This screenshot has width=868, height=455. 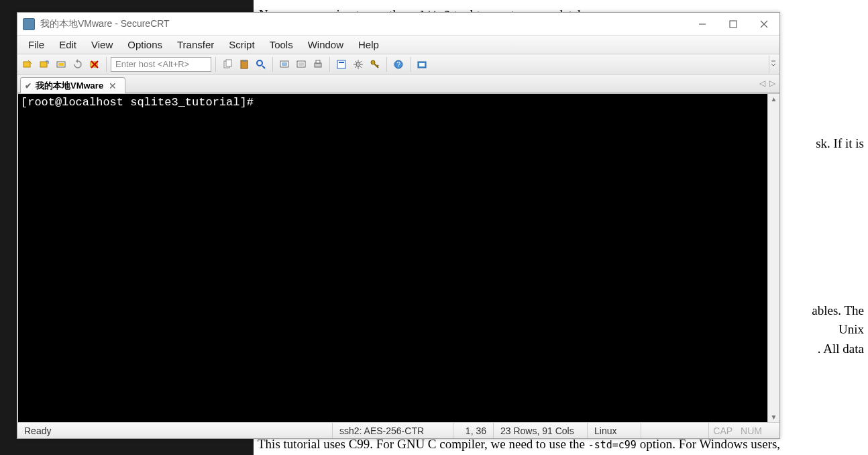 What do you see at coordinates (364, 24) in the screenshot?
I see `window-title: 我的本地VMware - SecureCRT` at bounding box center [364, 24].